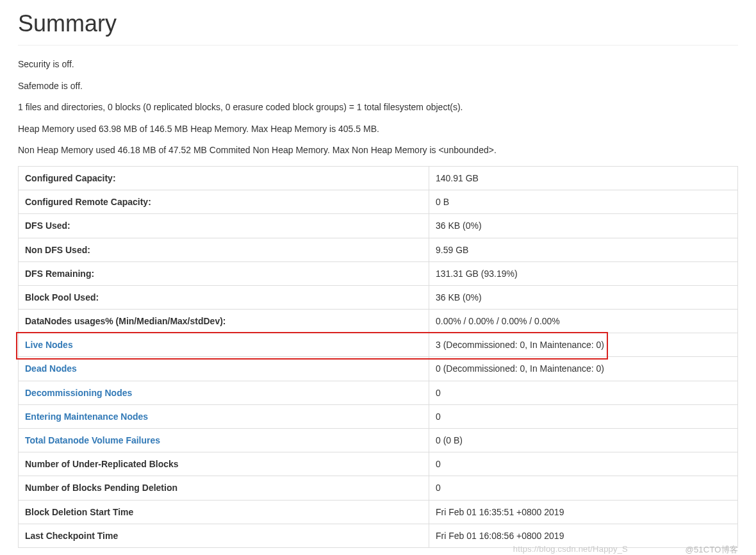 This screenshot has width=756, height=555. What do you see at coordinates (92, 440) in the screenshot?
I see `total-datanode-volume-failures-link: Total Datanode Volume Failures` at bounding box center [92, 440].